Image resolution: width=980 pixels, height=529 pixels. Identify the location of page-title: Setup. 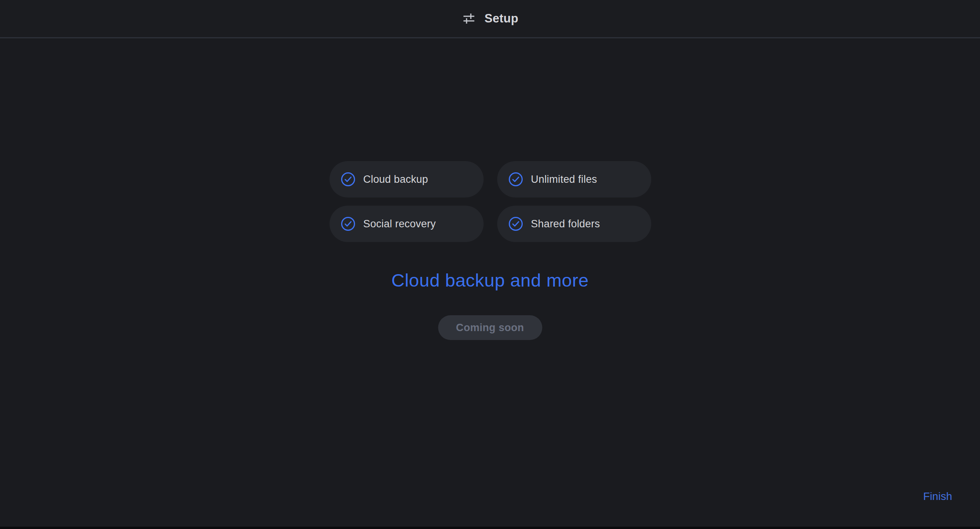
(501, 19).